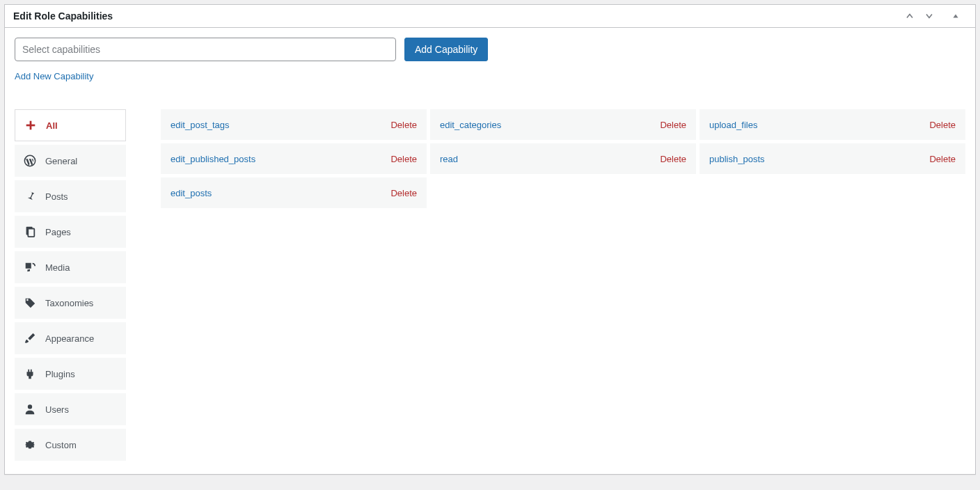 This screenshot has width=980, height=490. Describe the element at coordinates (61, 161) in the screenshot. I see `sidebar-item-label: General` at that location.